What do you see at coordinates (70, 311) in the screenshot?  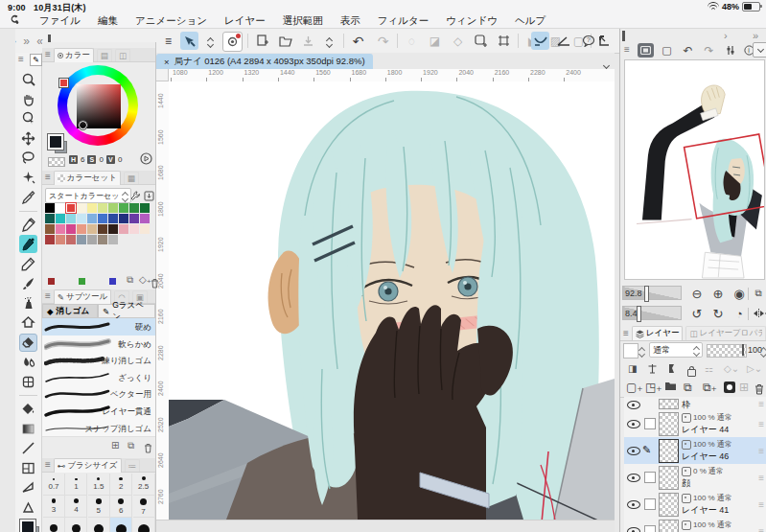 I see `subtool-group-eraser: ◆消しゴム` at bounding box center [70, 311].